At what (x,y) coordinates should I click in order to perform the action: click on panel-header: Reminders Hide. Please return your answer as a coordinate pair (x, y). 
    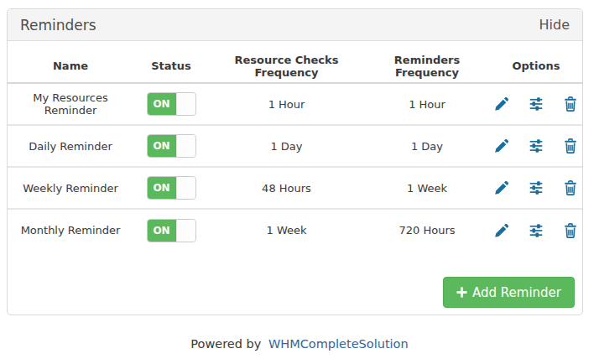
    Looking at the image, I should click on (295, 25).